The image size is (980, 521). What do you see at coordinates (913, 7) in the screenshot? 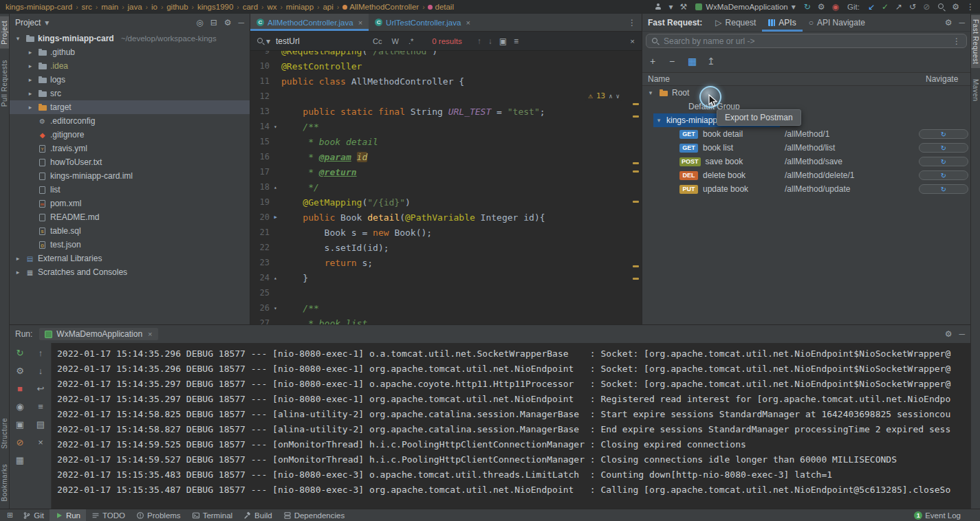
I see `git-rollback-icon: ↺` at bounding box center [913, 7].